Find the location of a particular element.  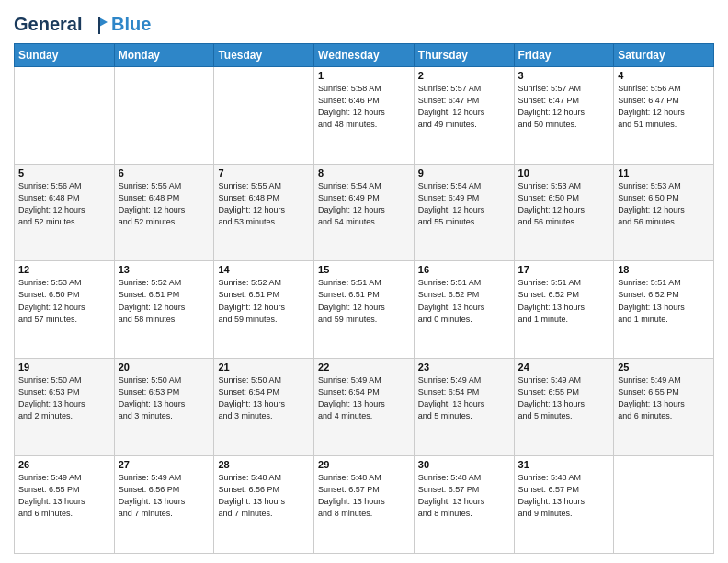

day-info: Sunrise: 5:56 AM Sunset: 6:48 PM Dayligh… is located at coordinates (64, 204).